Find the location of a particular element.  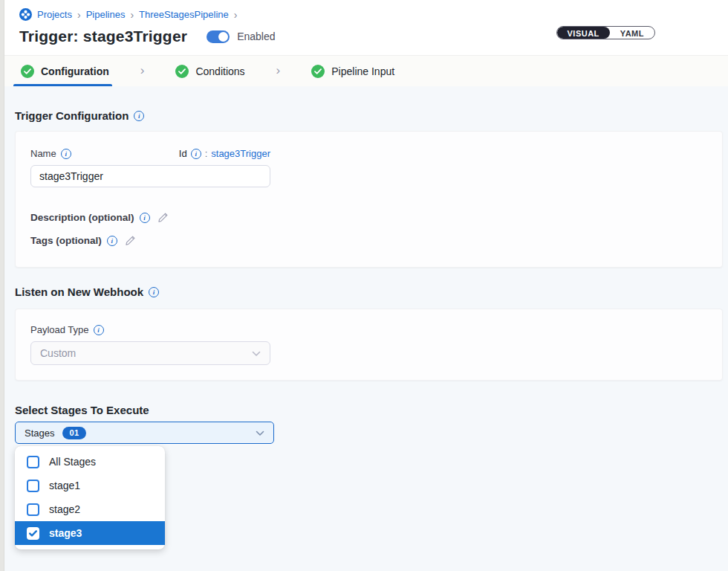

enabled-toggle is located at coordinates (218, 37).